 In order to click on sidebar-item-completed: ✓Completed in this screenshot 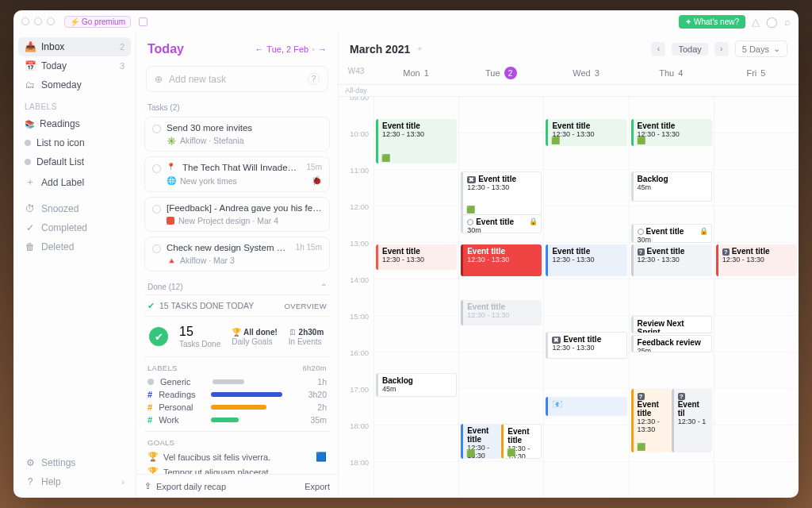, I will do `click(75, 228)`.